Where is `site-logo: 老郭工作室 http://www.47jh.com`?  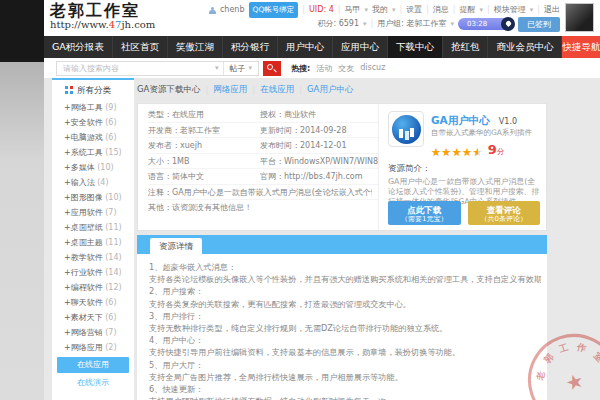 site-logo: 老郭工作室 http://www.47jh.com is located at coordinates (102, 16).